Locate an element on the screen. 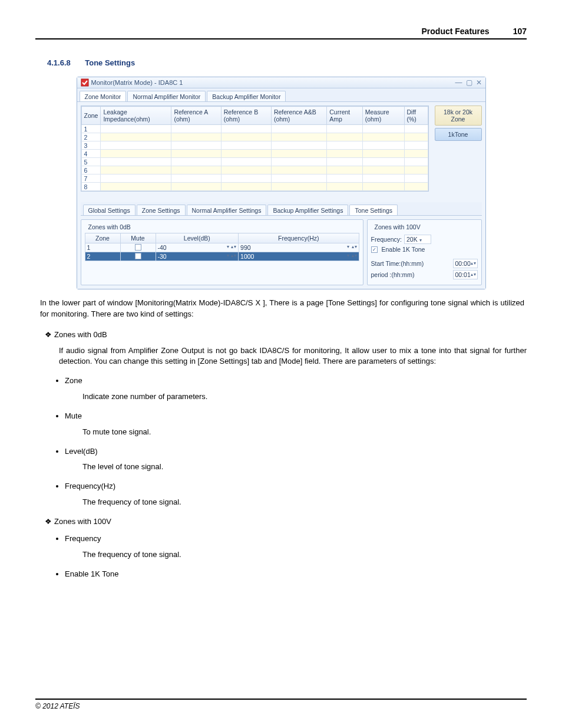 The width and height of the screenshot is (562, 728). freq-label: Frequency: is located at coordinates (386, 239).